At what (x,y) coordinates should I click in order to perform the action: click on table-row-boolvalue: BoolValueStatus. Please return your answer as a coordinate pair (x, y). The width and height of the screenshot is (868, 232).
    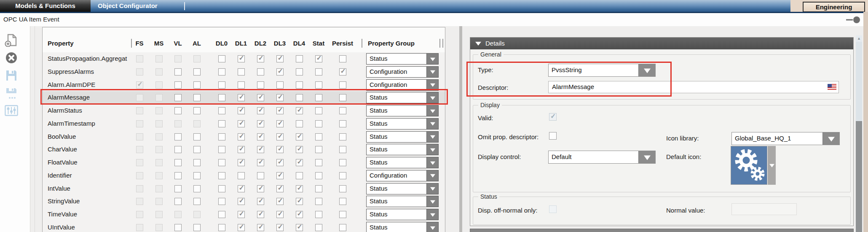
    Looking at the image, I should click on (244, 137).